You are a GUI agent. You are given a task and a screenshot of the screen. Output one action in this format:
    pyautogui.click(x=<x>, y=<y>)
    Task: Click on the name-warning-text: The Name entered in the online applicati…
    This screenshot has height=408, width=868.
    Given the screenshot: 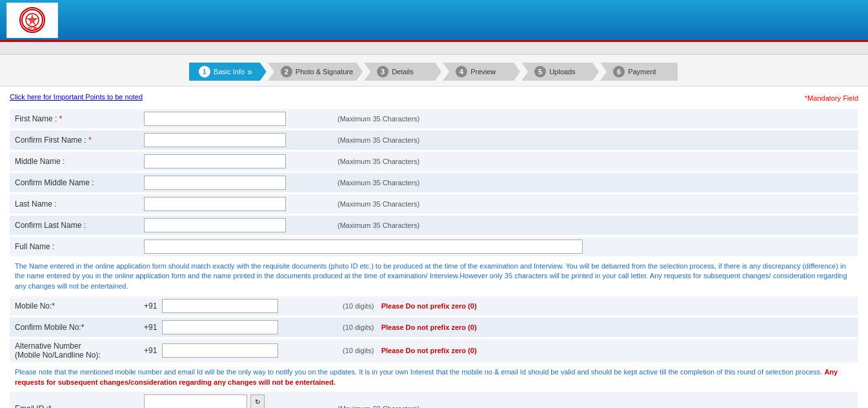 What is the action you would take?
    pyautogui.click(x=431, y=276)
    